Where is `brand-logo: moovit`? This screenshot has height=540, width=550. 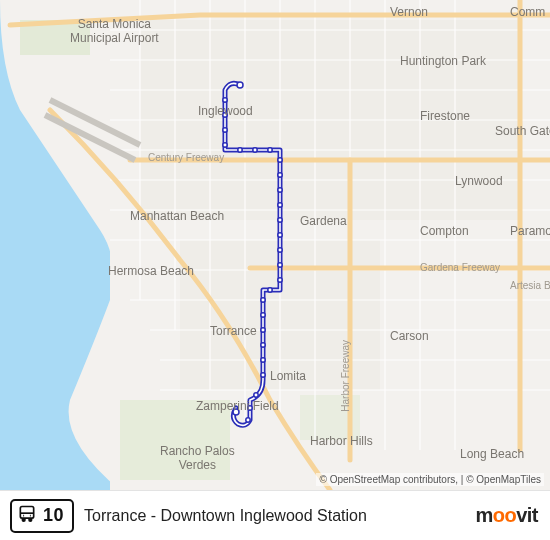
brand-logo: moovit is located at coordinates (506, 516).